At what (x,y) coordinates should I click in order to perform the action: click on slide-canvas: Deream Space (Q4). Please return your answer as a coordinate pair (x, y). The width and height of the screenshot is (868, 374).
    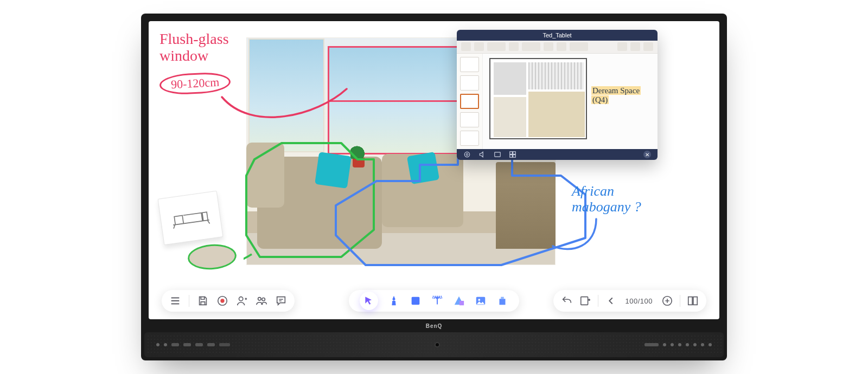
    Looking at the image, I should click on (570, 101).